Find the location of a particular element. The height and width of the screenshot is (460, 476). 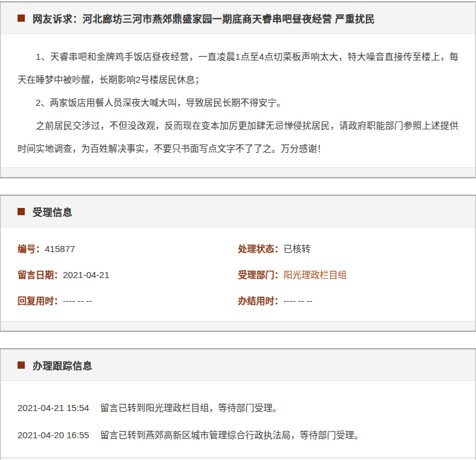

entry-timestamp: 2021-04-20 16:55 is located at coordinates (53, 435).